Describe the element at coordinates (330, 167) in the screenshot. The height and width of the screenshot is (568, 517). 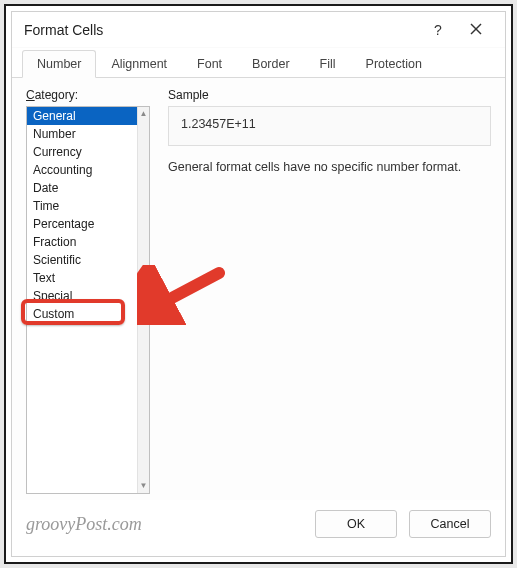
I see `format-description: General format cells have no specific nu…` at that location.